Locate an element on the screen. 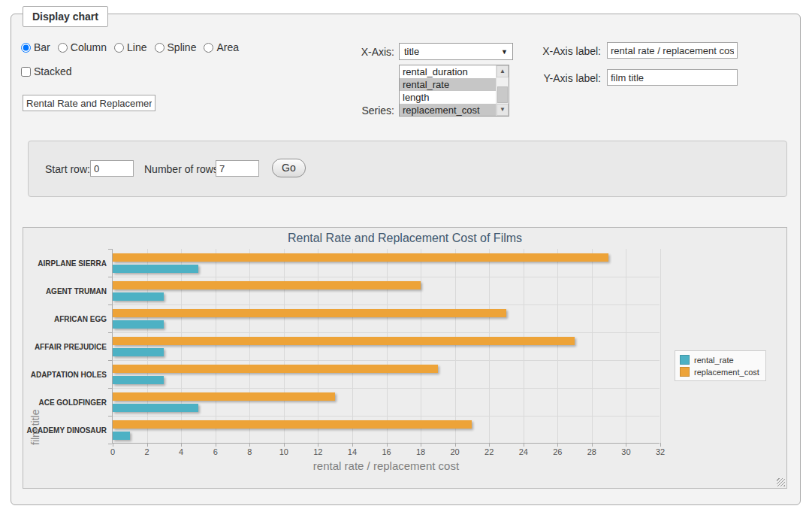 This screenshot has height=512, width=812. x-tick-label: 28 is located at coordinates (592, 452).